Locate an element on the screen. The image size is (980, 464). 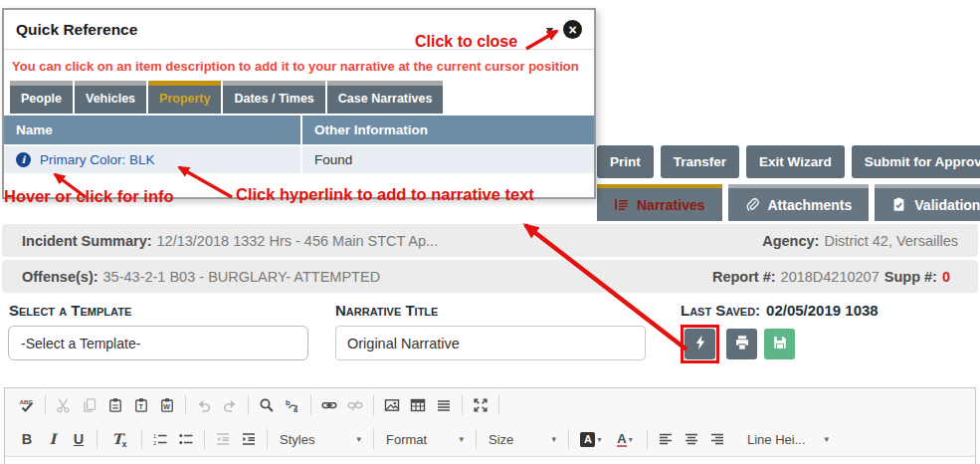
printer-button is located at coordinates (742, 345).